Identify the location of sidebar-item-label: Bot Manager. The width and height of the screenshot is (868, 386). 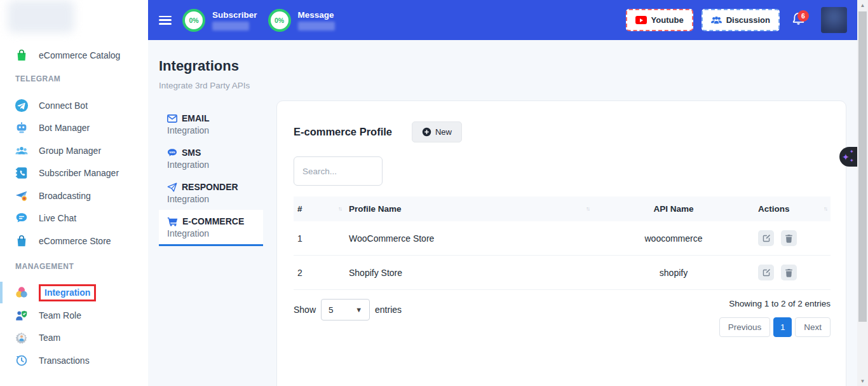
(64, 128).